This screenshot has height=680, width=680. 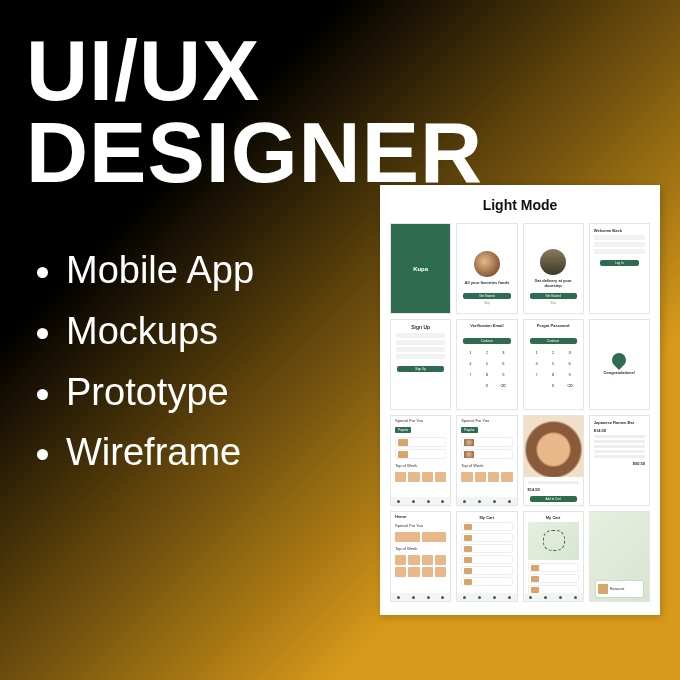 What do you see at coordinates (486, 460) in the screenshot?
I see `screen-special-2: Special For You Popular Top of Week` at bounding box center [486, 460].